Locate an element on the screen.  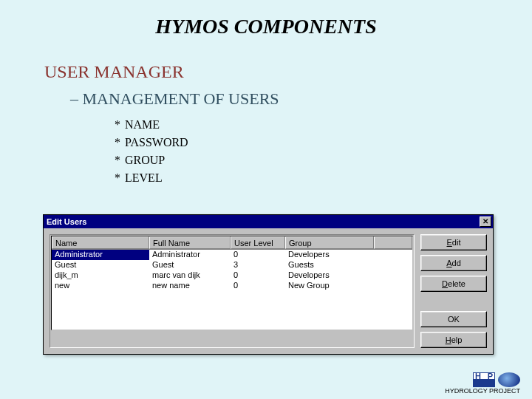
edit-button: Edit is located at coordinates (454, 242).